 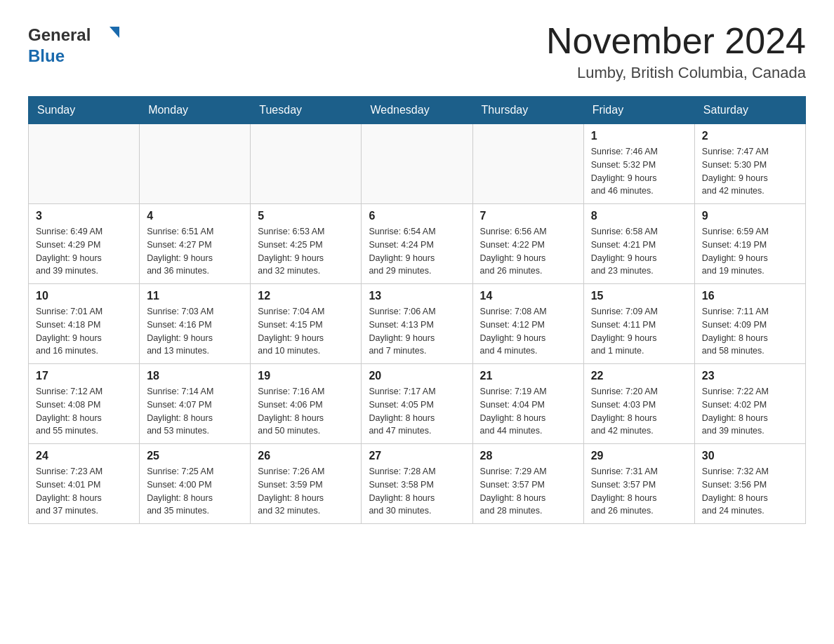 What do you see at coordinates (528, 456) in the screenshot?
I see `day-number: 28` at bounding box center [528, 456].